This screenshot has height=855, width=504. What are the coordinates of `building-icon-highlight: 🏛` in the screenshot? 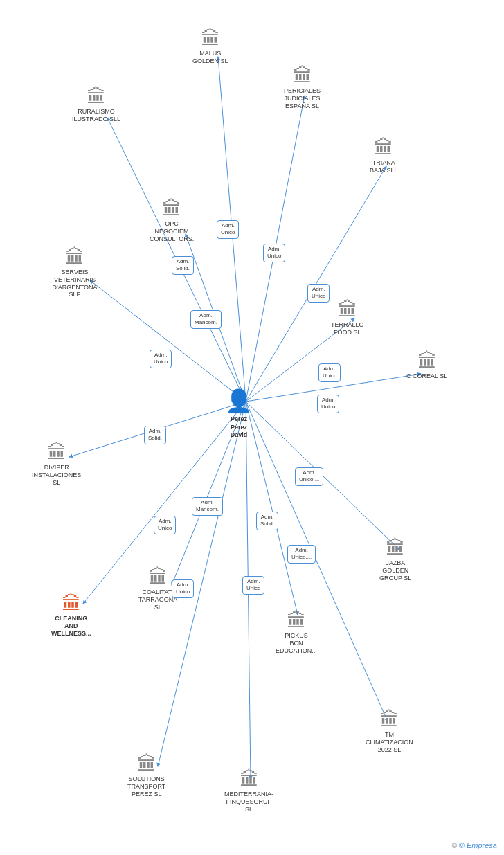 It's located at (71, 604).